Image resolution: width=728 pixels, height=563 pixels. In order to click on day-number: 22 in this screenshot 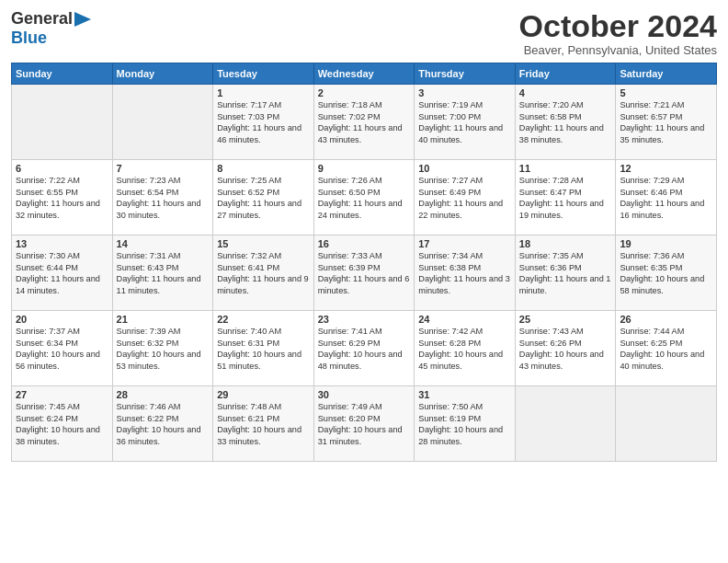, I will do `click(263, 319)`.